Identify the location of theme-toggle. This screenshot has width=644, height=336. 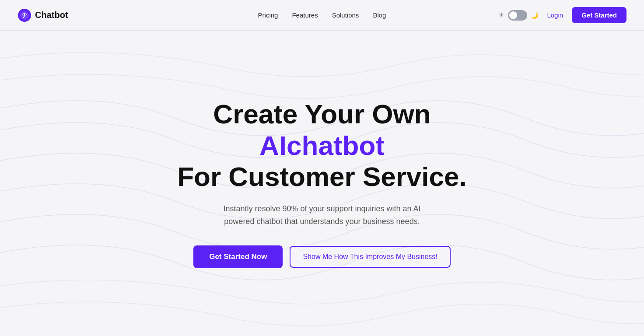
(518, 15).